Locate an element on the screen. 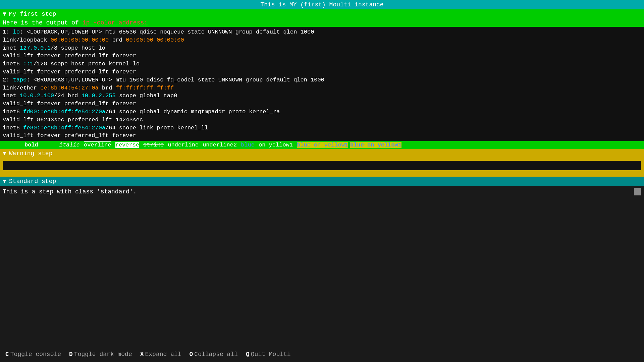 The height and width of the screenshot is (362, 644). step-2: ▼ Warning step is located at coordinates (322, 163).